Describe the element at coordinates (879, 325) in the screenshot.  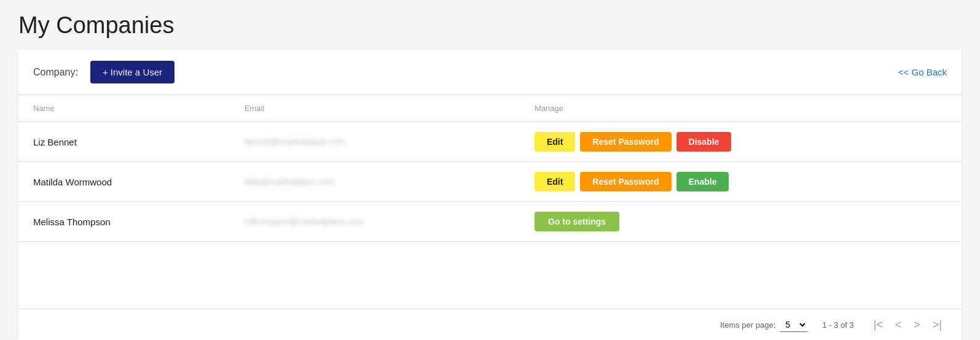
I see `first-page-button: |<` at that location.